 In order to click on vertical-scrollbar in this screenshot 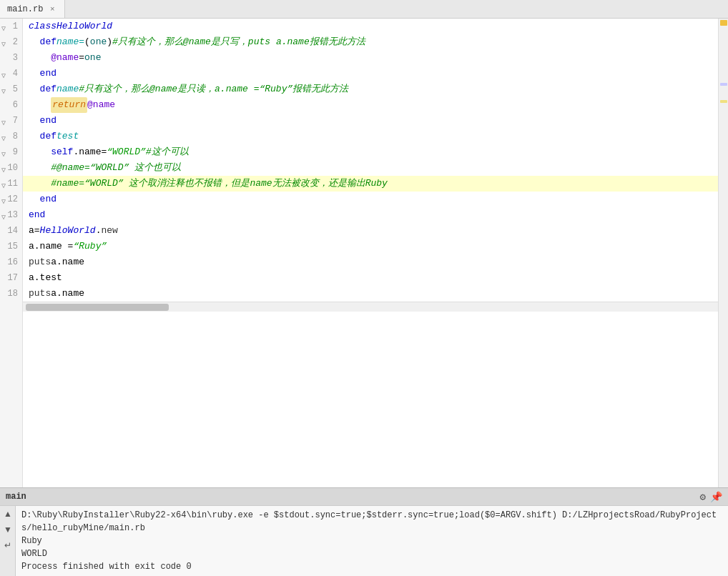, I will do `click(723, 253)`.